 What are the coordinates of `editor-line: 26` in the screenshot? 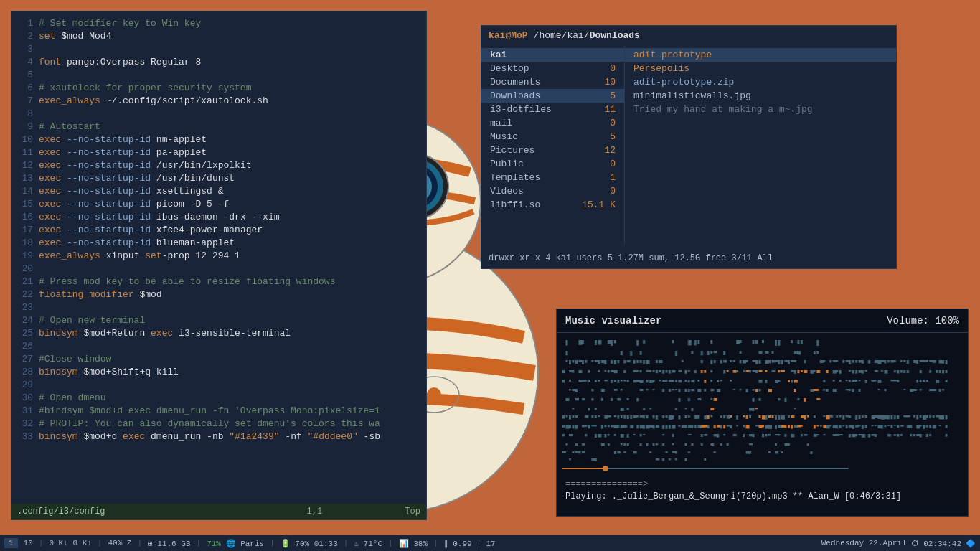 It's located at (219, 347).